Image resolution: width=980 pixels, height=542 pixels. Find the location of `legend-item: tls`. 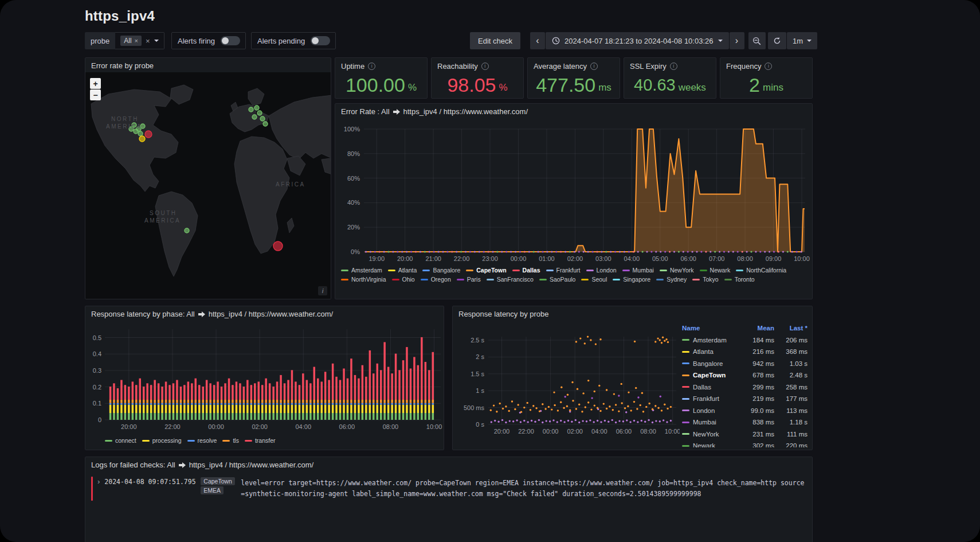

legend-item: tls is located at coordinates (230, 440).